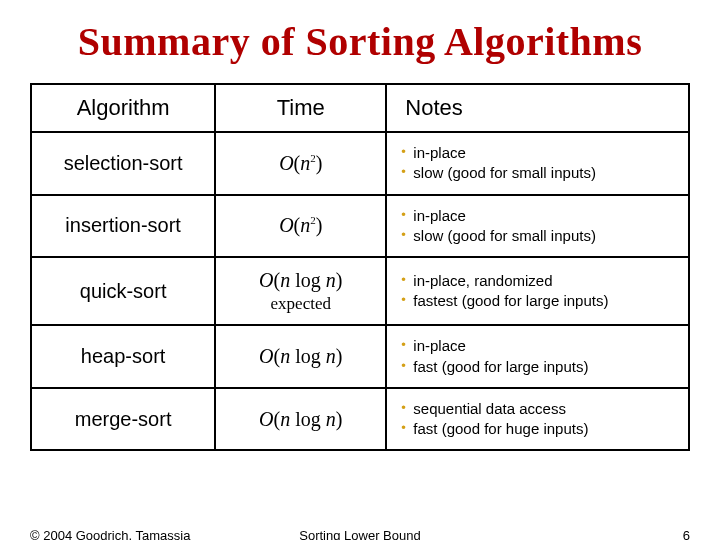 The width and height of the screenshot is (720, 540). Describe the element at coordinates (538, 420) in the screenshot. I see `notes-cell: sequential data accessfast (good for hug…` at that location.